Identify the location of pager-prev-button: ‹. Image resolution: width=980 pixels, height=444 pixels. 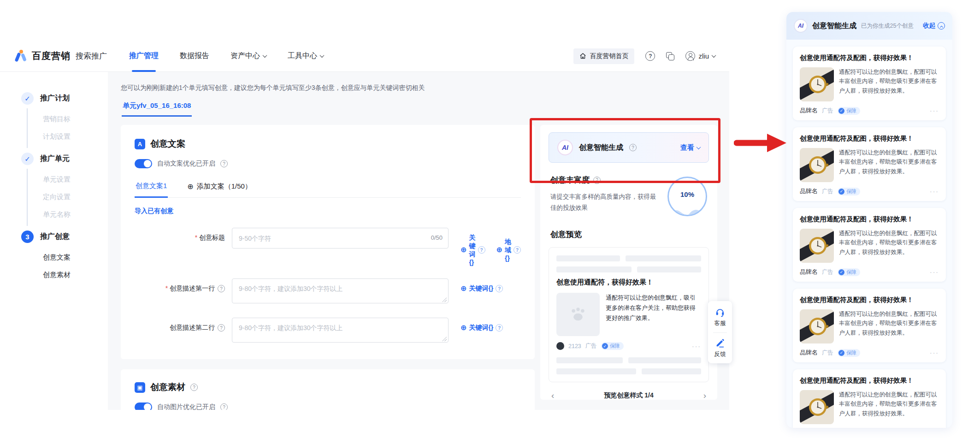
(553, 396).